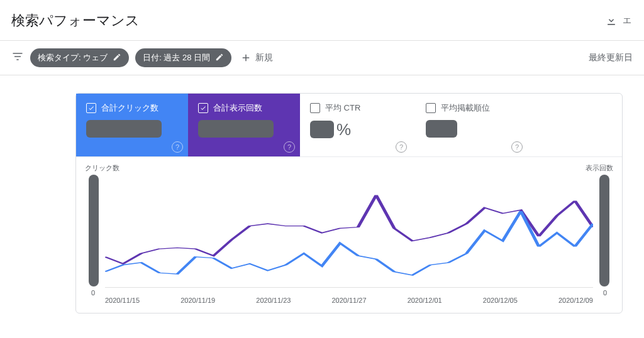  I want to click on y-axis-left-title: クリック数, so click(102, 168).